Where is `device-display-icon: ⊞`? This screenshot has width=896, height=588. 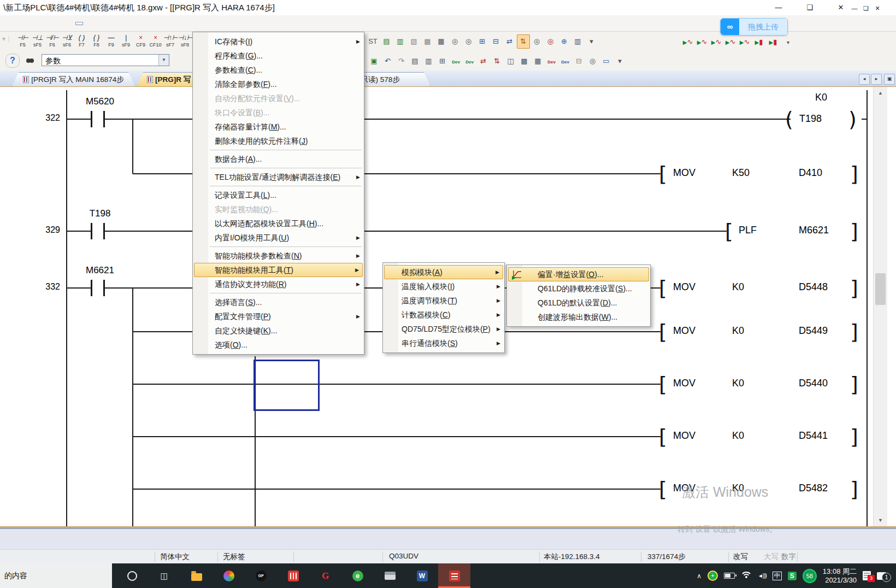 device-display-icon: ⊞ is located at coordinates (443, 61).